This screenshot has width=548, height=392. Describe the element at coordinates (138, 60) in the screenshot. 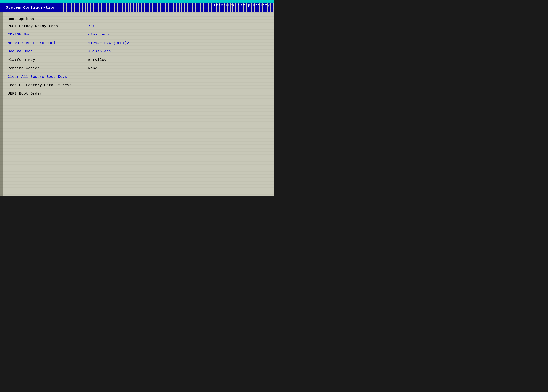

I see `menu-item: Platform KeyEnrolled` at that location.